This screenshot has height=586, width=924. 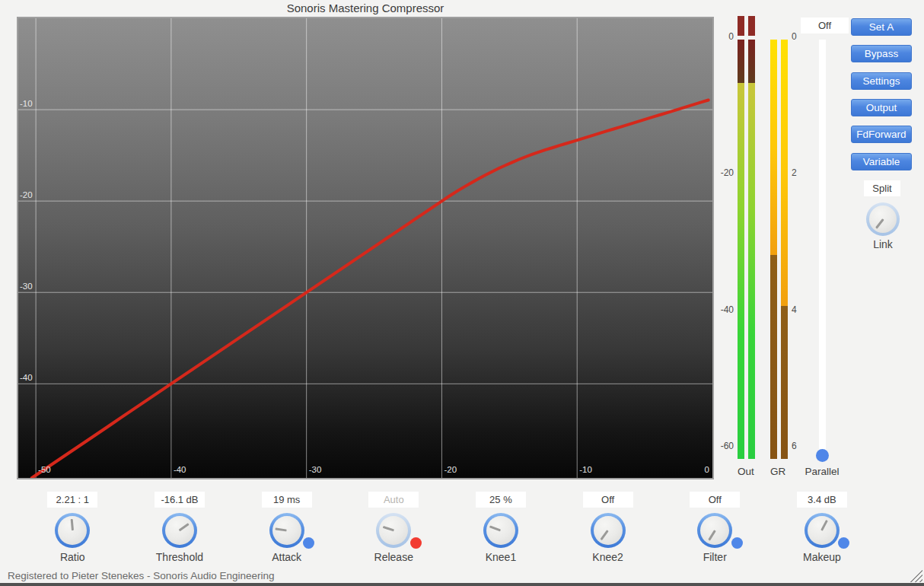 What do you see at coordinates (180, 530) in the screenshot?
I see `threshold-knob` at bounding box center [180, 530].